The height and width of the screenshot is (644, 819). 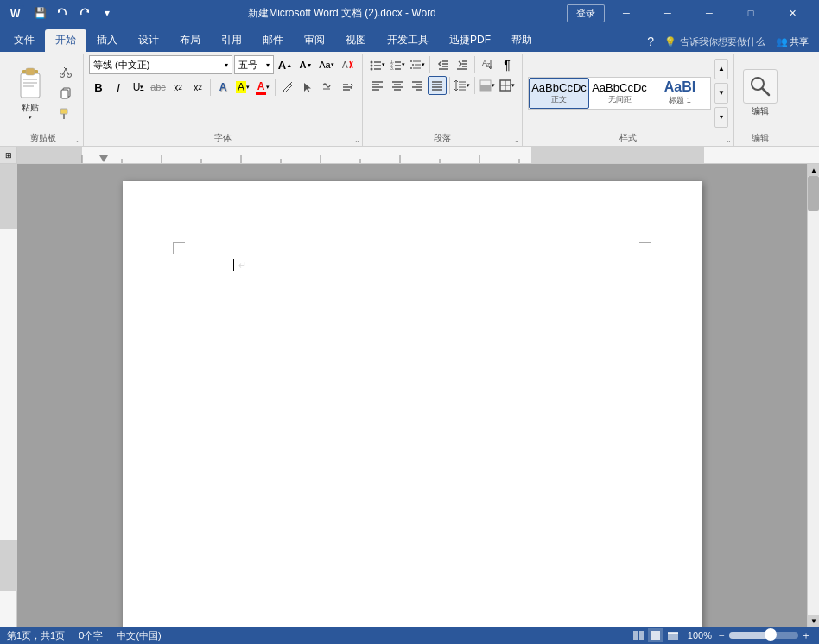 I want to click on justify-button, so click(x=437, y=85).